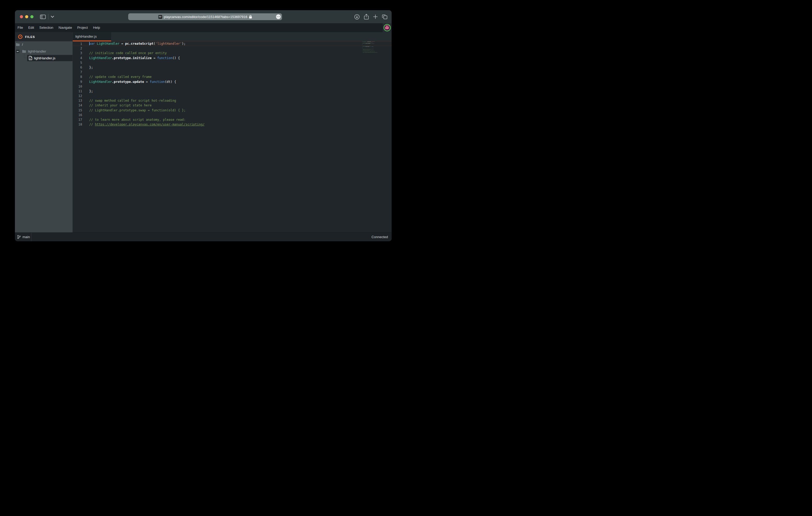 Image resolution: width=812 pixels, height=516 pixels. Describe the element at coordinates (78, 77) in the screenshot. I see `line-number: 8` at that location.